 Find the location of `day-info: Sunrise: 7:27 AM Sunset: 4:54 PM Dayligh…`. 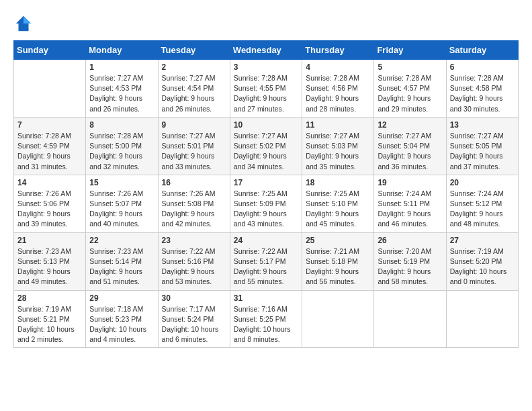

day-info: Sunrise: 7:27 AM Sunset: 4:54 PM Dayligh… is located at coordinates (194, 94).